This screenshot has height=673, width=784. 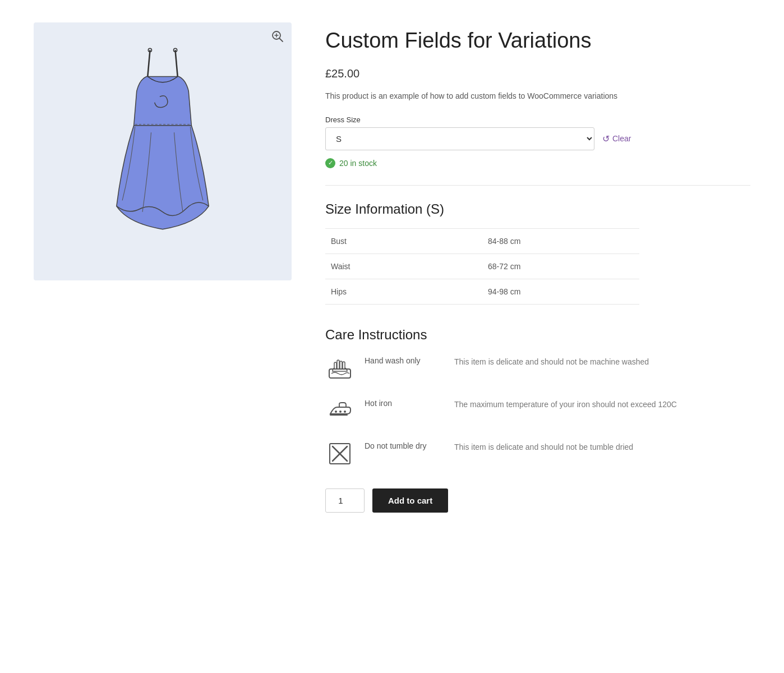 I want to click on product-price: £25.00, so click(x=538, y=74).